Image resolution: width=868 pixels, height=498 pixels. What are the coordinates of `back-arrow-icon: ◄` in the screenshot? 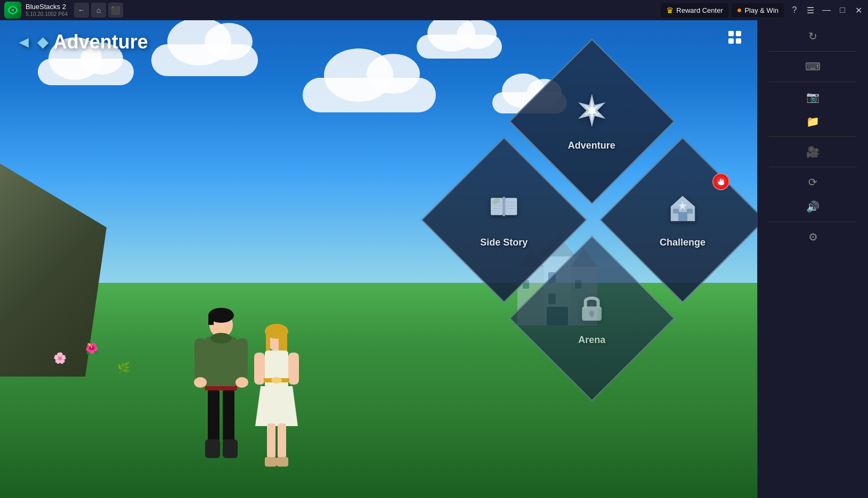 It's located at (24, 42).